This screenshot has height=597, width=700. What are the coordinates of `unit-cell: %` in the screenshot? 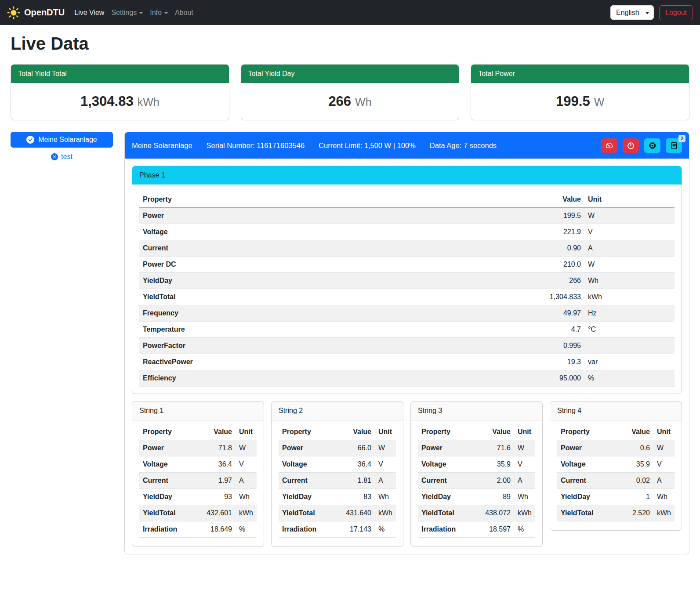 It's located at (626, 378).